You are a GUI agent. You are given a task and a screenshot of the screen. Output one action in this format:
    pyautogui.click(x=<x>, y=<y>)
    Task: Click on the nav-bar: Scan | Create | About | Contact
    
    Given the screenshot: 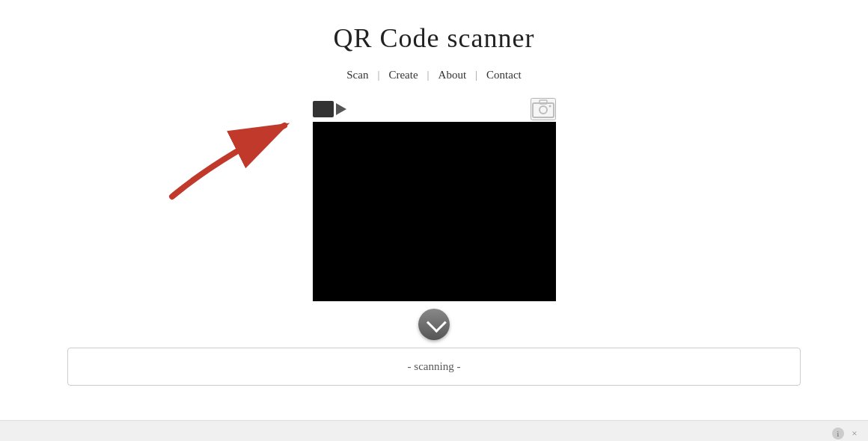 What is the action you would take?
    pyautogui.click(x=434, y=75)
    